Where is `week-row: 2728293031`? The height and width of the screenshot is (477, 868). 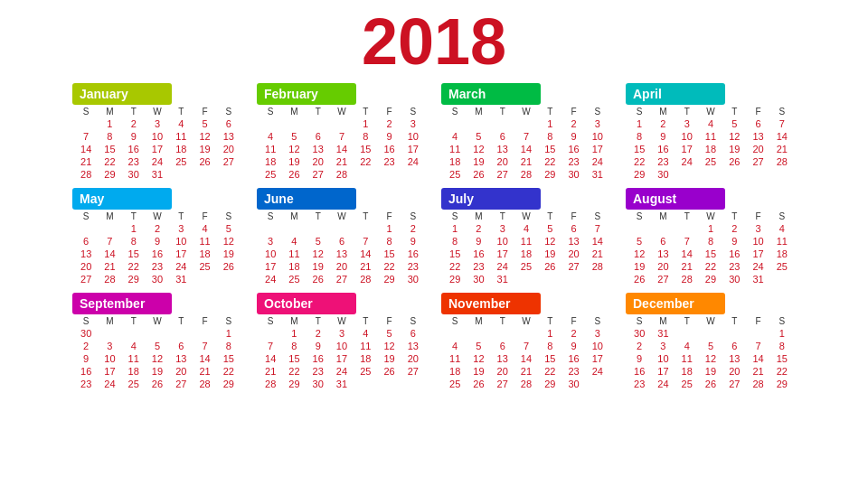 week-row: 2728293031 is located at coordinates (157, 279).